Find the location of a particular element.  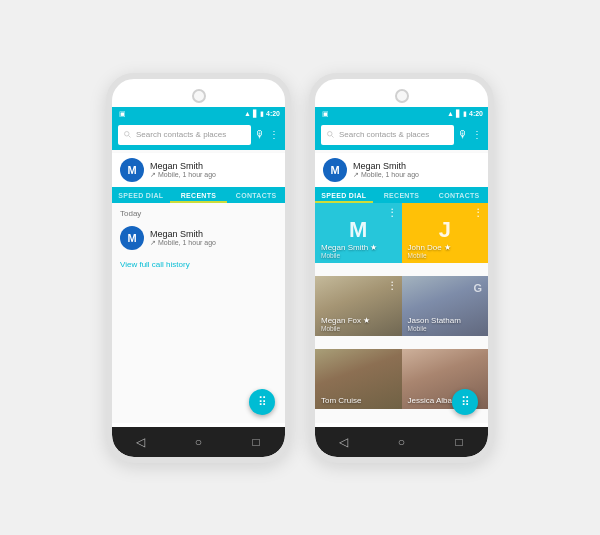

call-item-1: M Megan Smith ↗ Mobile, 1 hour ago is located at coordinates (198, 238).